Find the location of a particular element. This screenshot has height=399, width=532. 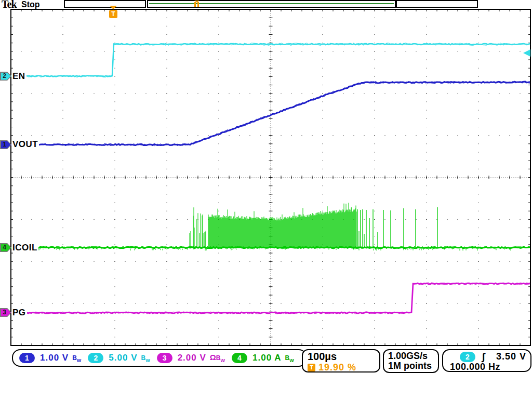

waveform-label-pg: PG is located at coordinates (19, 313).